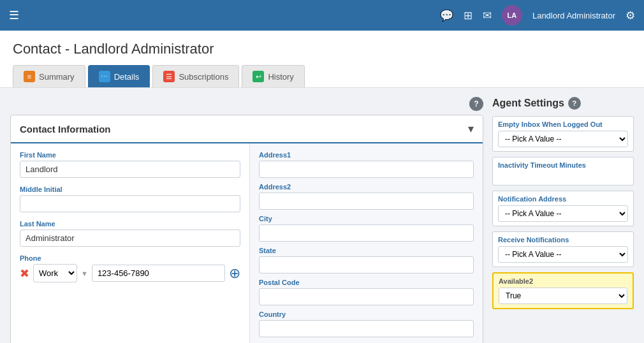 The image size is (644, 343). What do you see at coordinates (322, 15) in the screenshot?
I see `top-nav: ☰ 💬 ⊞ ✉ LA Landlord Administrator ⚙` at bounding box center [322, 15].